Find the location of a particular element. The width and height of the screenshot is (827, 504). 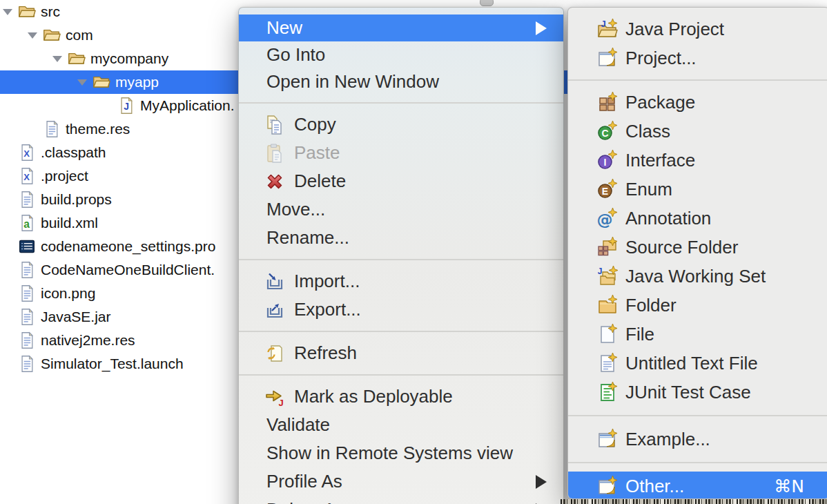

menu-item-label: JUnit Test Case is located at coordinates (688, 392).